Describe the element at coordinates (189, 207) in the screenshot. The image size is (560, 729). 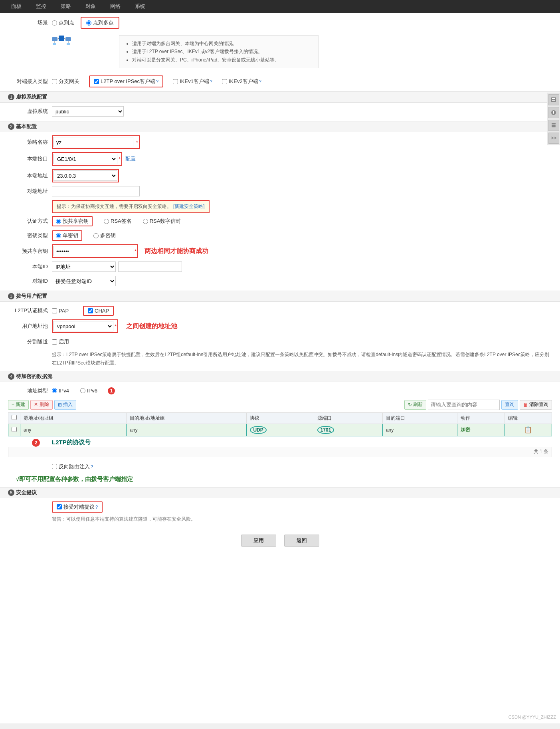
I see `new-security-link: [新建安全策略]` at that location.